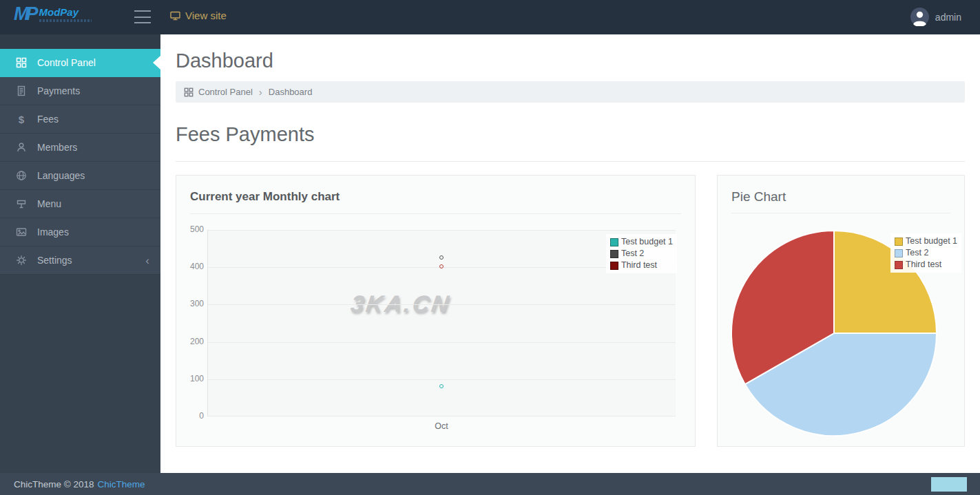  What do you see at coordinates (25, 14) in the screenshot?
I see `modpay-logo-icon: MP` at bounding box center [25, 14].